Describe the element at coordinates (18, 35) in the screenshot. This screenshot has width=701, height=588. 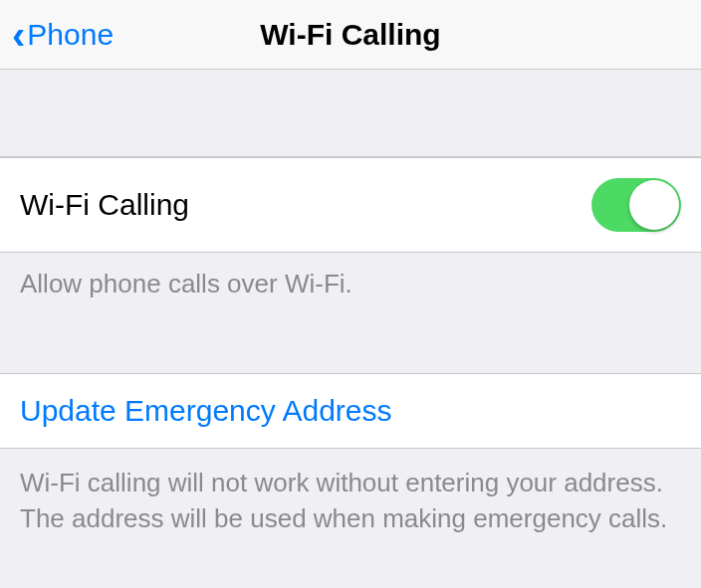
I see `chevron-left-icon: ‹` at that location.